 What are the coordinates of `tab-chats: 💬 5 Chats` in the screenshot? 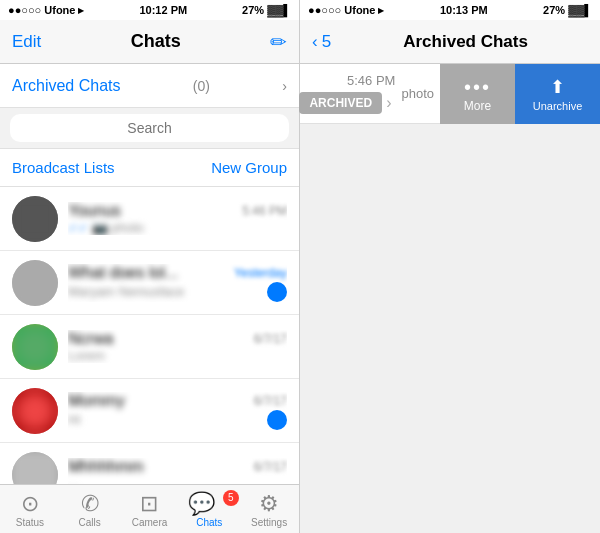 It's located at (209, 510).